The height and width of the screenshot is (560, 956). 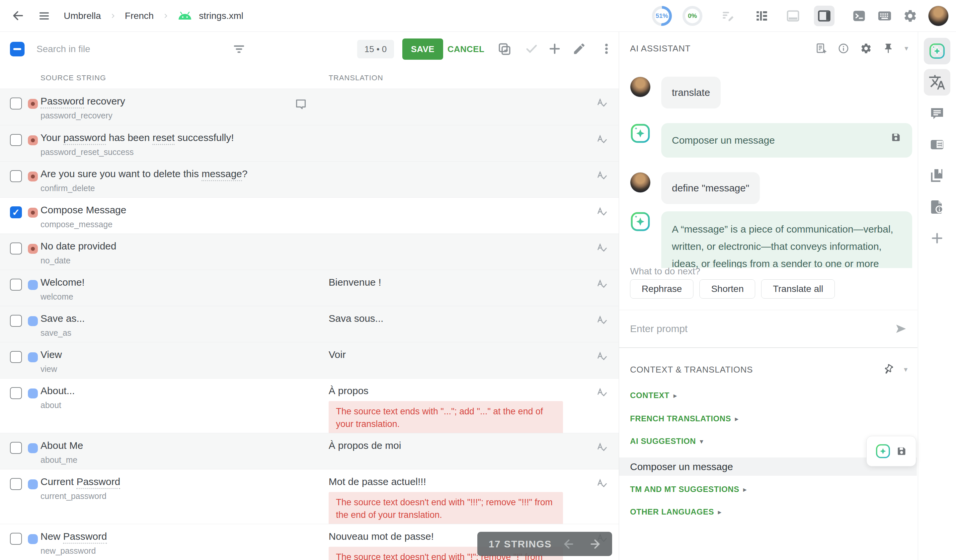 What do you see at coordinates (937, 207) in the screenshot?
I see `file-info-tab-icon` at bounding box center [937, 207].